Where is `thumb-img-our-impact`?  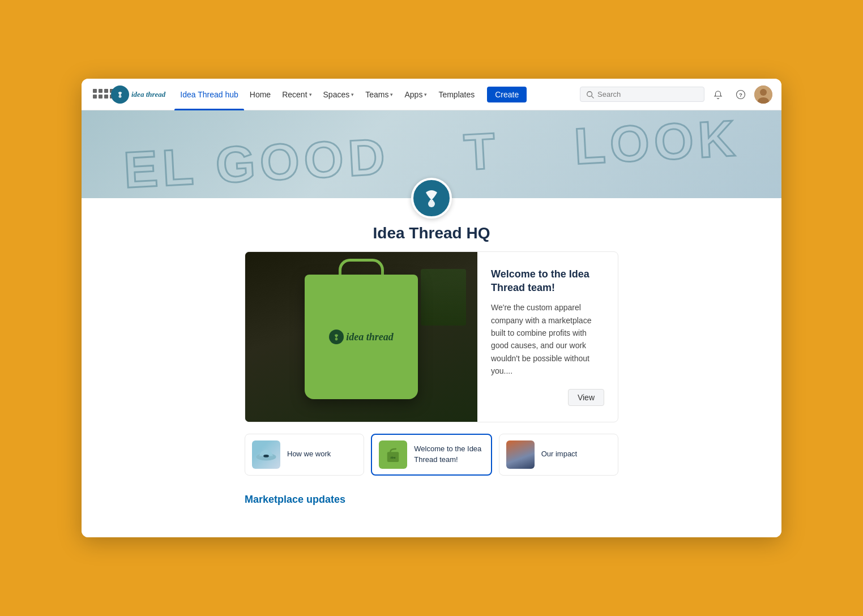 thumb-img-our-impact is located at coordinates (520, 455).